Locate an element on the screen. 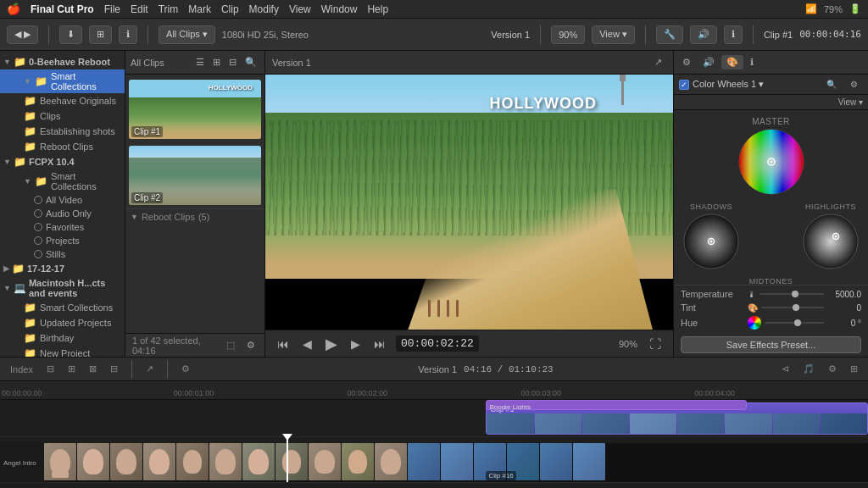  tick-4: 00:00:04:00 is located at coordinates (715, 393).